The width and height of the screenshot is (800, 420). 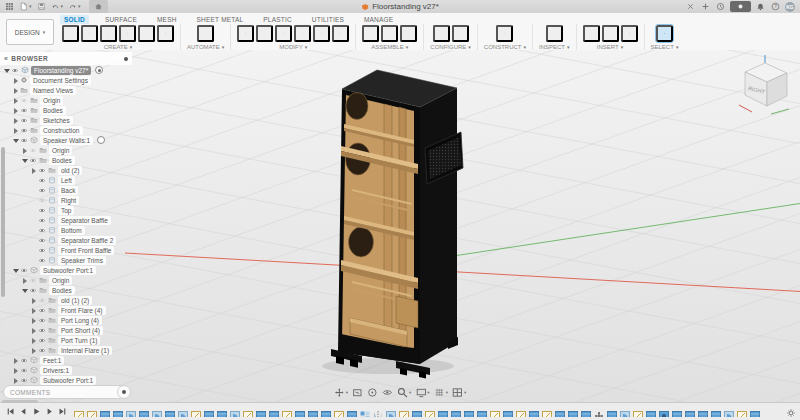 I want to click on config-table-button, so click(x=442, y=34).